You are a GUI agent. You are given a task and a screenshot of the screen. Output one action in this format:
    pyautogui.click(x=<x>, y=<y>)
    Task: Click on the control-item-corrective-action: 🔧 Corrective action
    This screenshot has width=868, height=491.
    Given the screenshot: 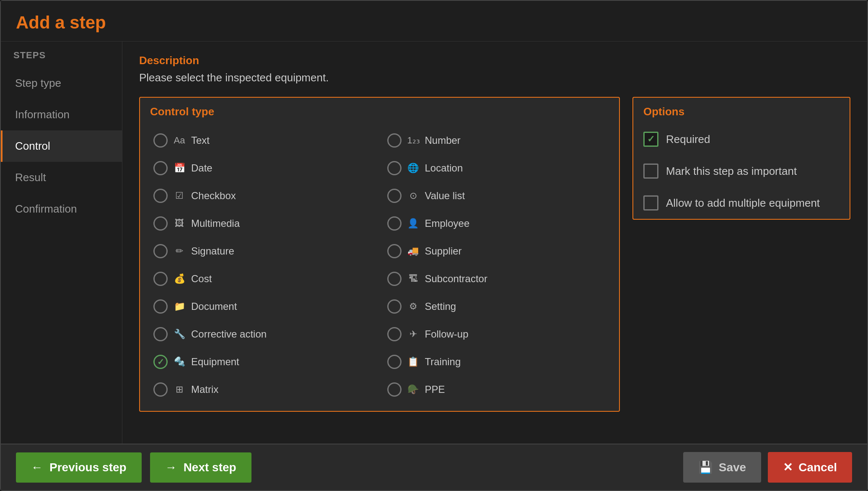 What is the action you would take?
    pyautogui.click(x=263, y=334)
    